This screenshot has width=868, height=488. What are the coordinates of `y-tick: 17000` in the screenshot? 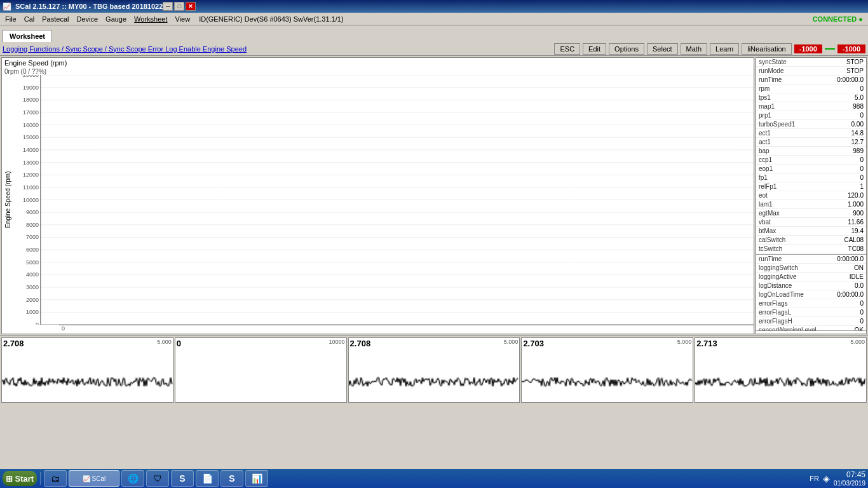 It's located at (31, 112).